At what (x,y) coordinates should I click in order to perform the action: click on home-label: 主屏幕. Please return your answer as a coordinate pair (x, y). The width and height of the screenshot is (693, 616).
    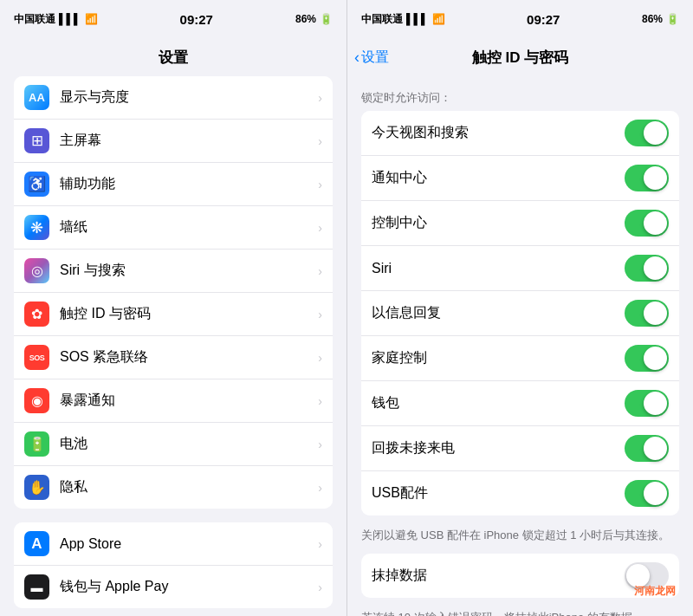
    Looking at the image, I should click on (187, 140).